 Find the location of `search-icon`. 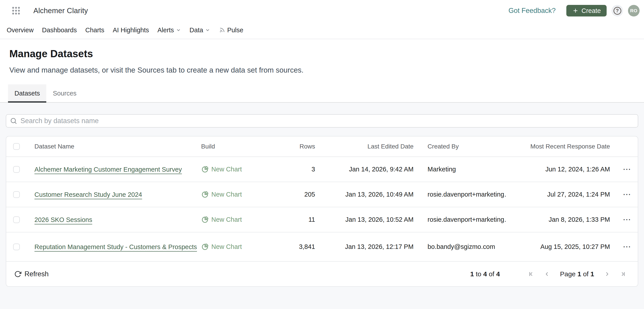

search-icon is located at coordinates (14, 121).